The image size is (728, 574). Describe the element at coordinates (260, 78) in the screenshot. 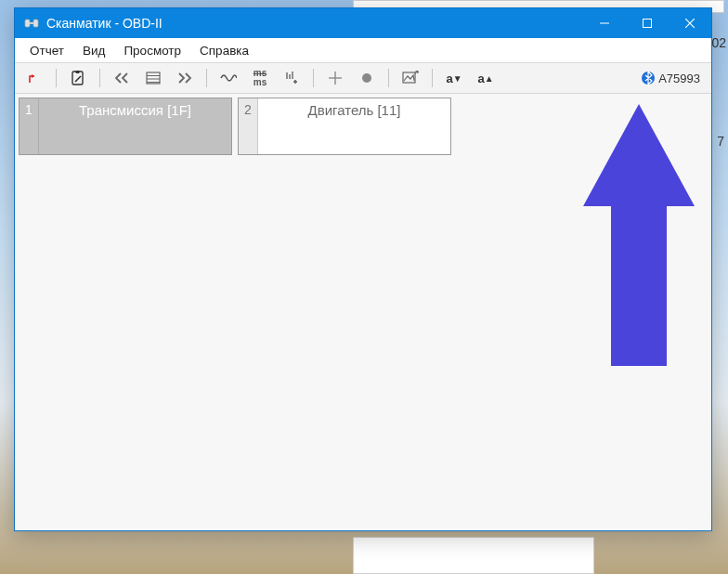

I see `ms-units-icon: ms ms` at that location.